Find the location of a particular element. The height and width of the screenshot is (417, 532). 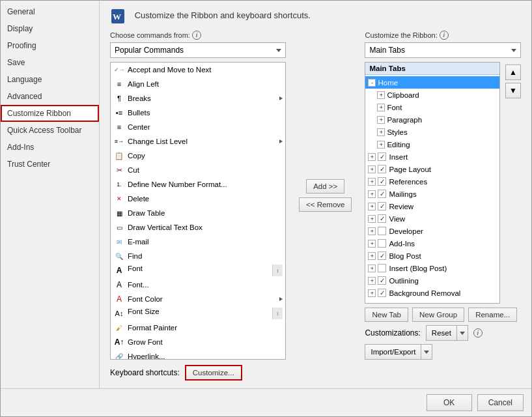

list-item: A Font ↕ is located at coordinates (198, 270).